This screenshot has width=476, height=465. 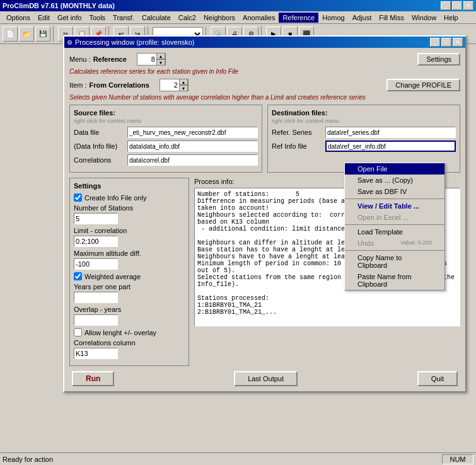 I want to click on app-title: ProClimDB v7.61 (MONTHLY data), so click(x=59, y=6).